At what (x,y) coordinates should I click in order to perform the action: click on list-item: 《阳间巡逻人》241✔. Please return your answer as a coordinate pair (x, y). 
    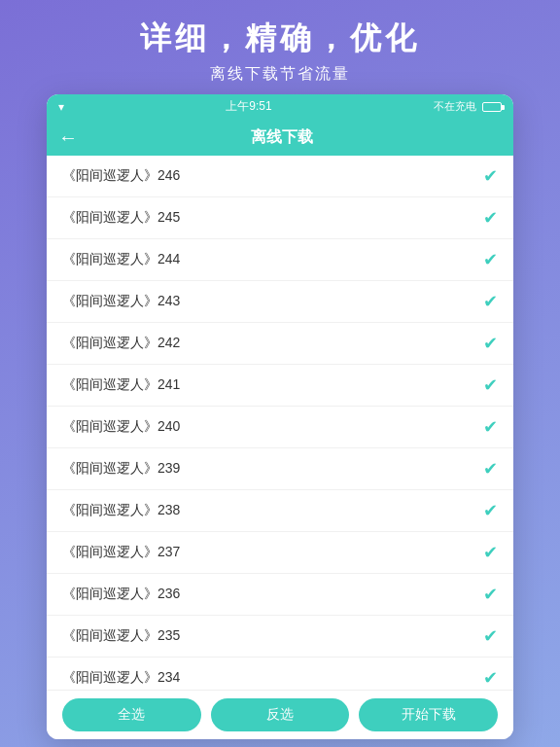
    Looking at the image, I should click on (280, 385).